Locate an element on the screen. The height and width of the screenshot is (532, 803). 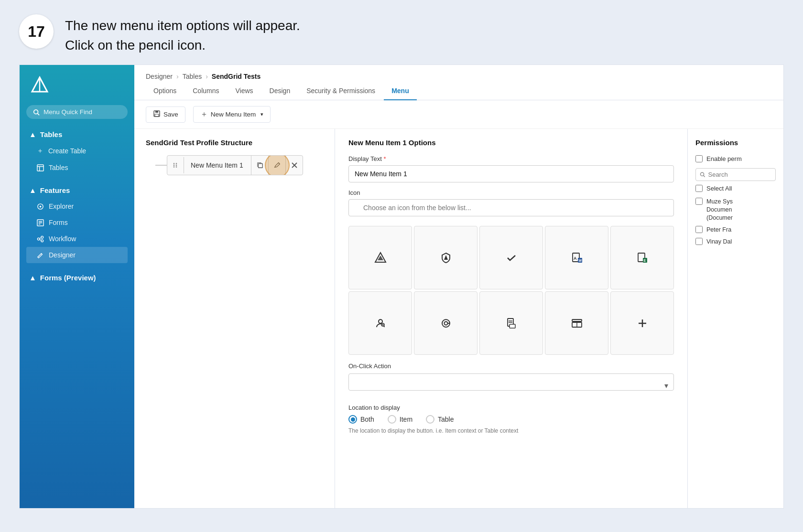
enable-permissions-checkbox is located at coordinates (699, 159).